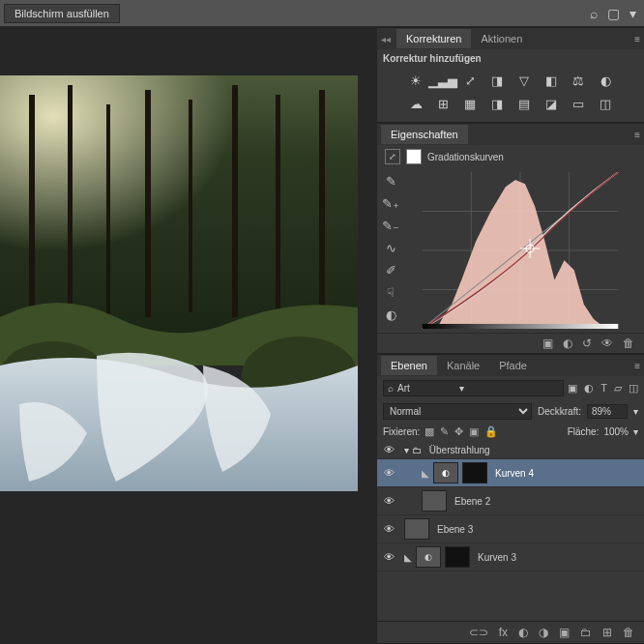  What do you see at coordinates (618, 389) in the screenshot?
I see `filter-shape-icon: ▱` at bounding box center [618, 389].